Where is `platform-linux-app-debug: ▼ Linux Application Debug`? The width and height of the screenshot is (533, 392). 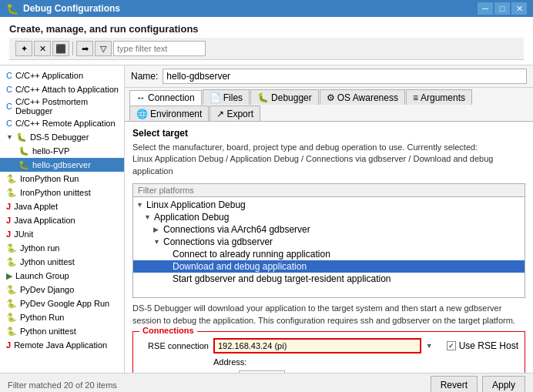 platform-linux-app-debug: ▼ Linux Application Debug is located at coordinates (329, 205).